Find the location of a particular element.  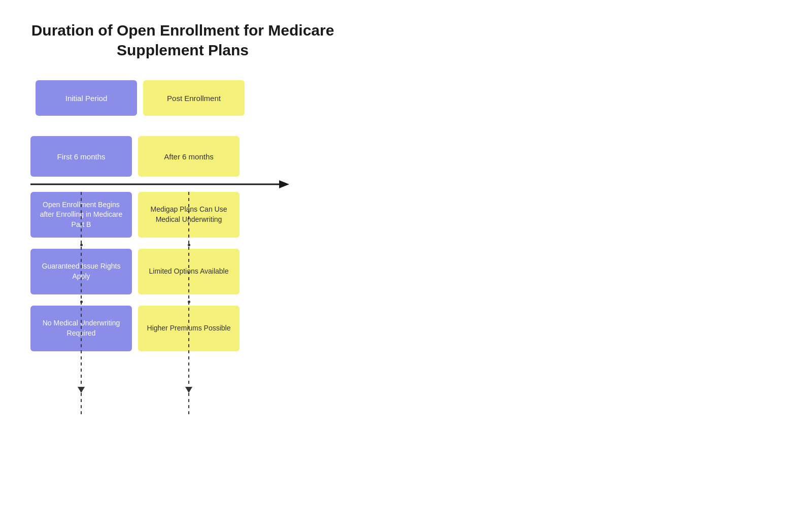

content-row-3: No Medical Underwriting Required Higher … is located at coordinates (183, 328).